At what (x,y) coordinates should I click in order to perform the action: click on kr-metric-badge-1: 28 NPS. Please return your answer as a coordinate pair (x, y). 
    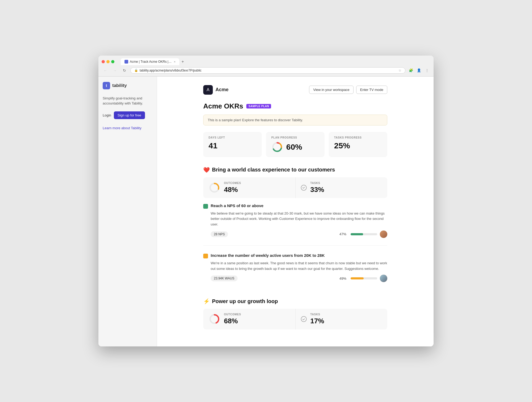
    Looking at the image, I should click on (219, 234).